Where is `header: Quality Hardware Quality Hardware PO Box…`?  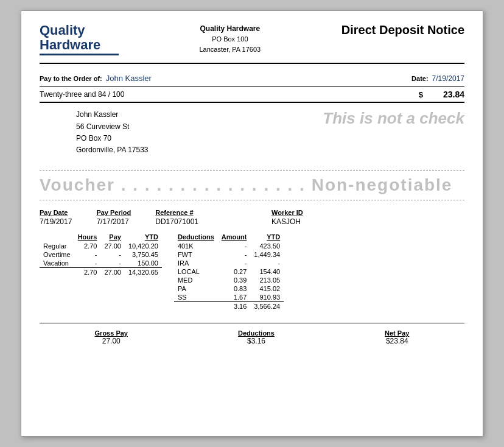
header: Quality Hardware Quality Hardware PO Box… is located at coordinates (252, 44).